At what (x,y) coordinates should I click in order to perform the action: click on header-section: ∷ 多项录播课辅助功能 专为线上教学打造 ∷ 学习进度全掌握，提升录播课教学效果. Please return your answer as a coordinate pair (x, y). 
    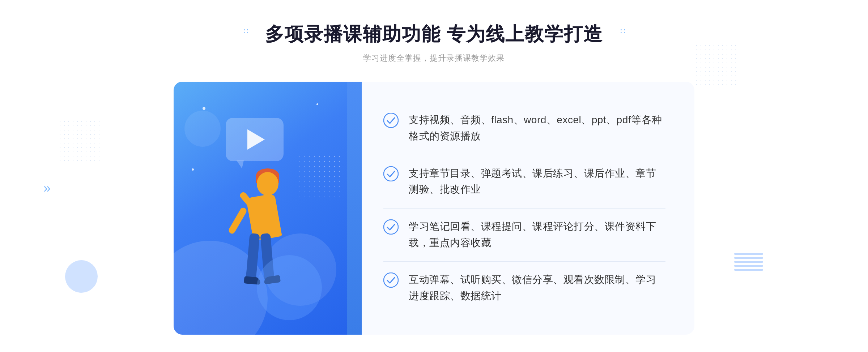
    Looking at the image, I should click on (434, 43).